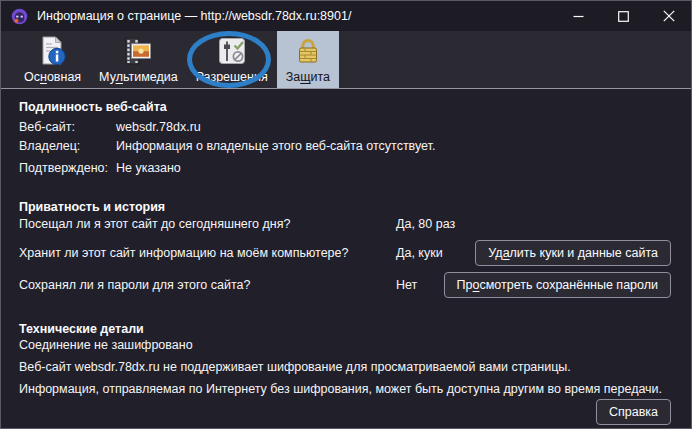 Image resolution: width=692 pixels, height=429 pixels. Describe the element at coordinates (50, 146) in the screenshot. I see `identity-row-label: Владелец:` at that location.